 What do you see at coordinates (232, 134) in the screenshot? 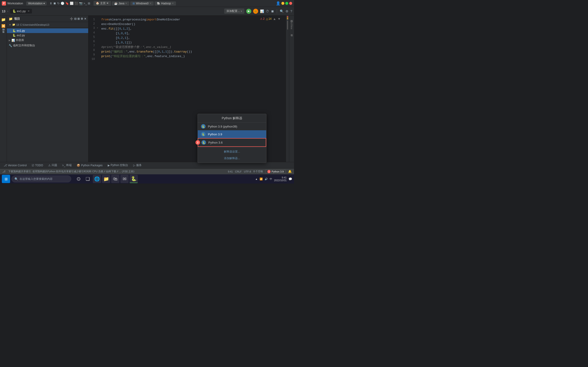
I see `interpreter-item-python39-active: 🐍 Python 3.9` at bounding box center [232, 134].